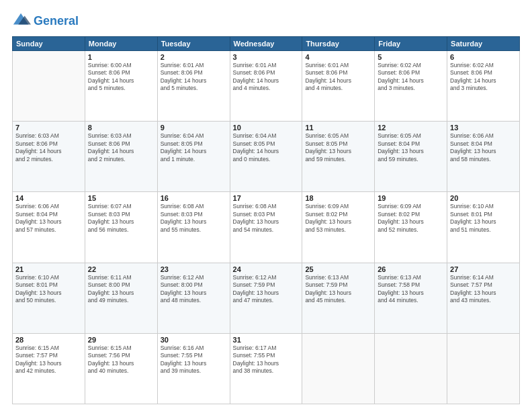 Image resolution: width=532 pixels, height=411 pixels. What do you see at coordinates (121, 340) in the screenshot?
I see `day-number: 29` at bounding box center [121, 340].